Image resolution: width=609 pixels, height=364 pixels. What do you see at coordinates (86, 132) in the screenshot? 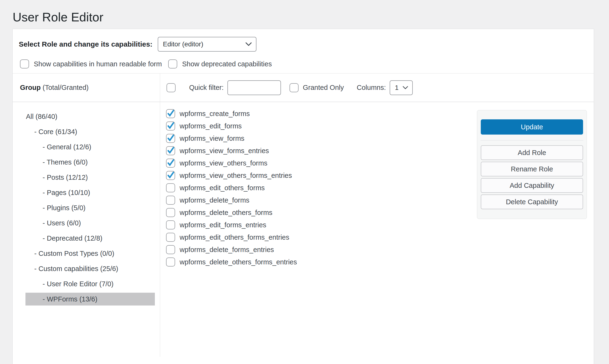
I see `tree-item-core: - Core (61/34)` at bounding box center [86, 132].